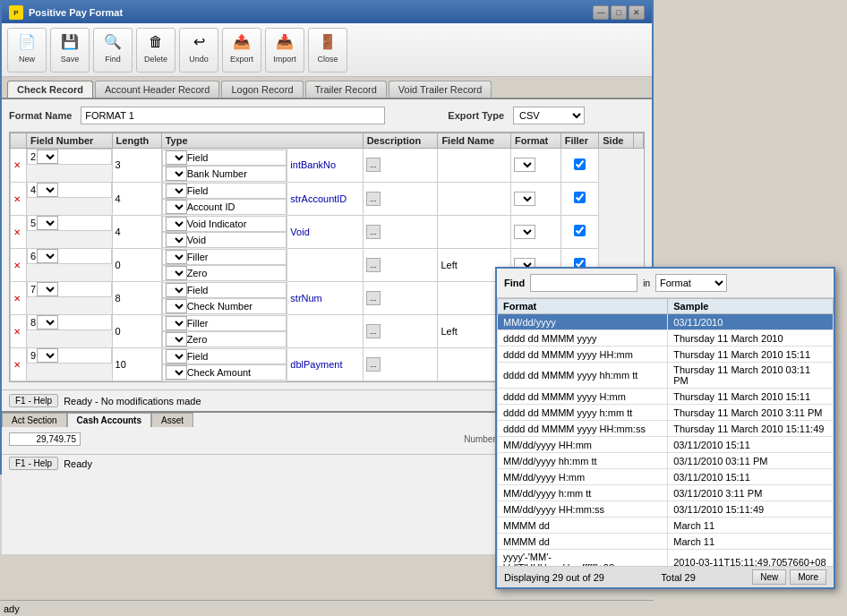  Describe the element at coordinates (616, 141) in the screenshot. I see `col-header-side: Side` at that location.